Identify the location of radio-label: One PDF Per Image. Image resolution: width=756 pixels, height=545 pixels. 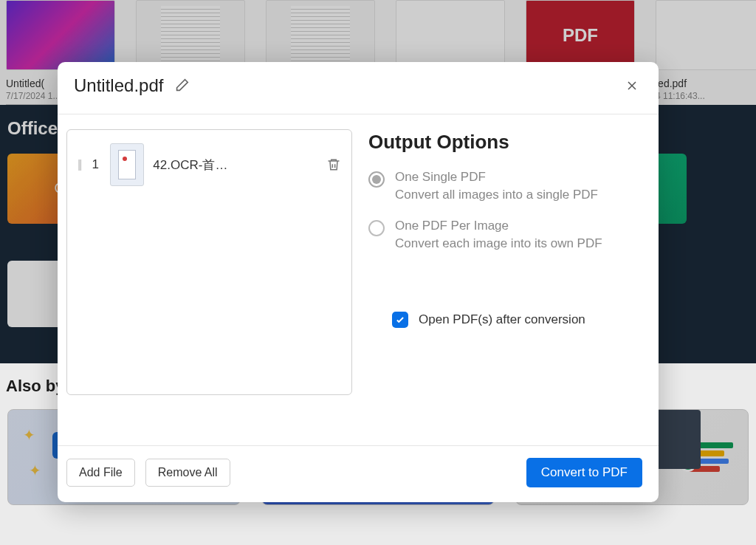
(499, 226).